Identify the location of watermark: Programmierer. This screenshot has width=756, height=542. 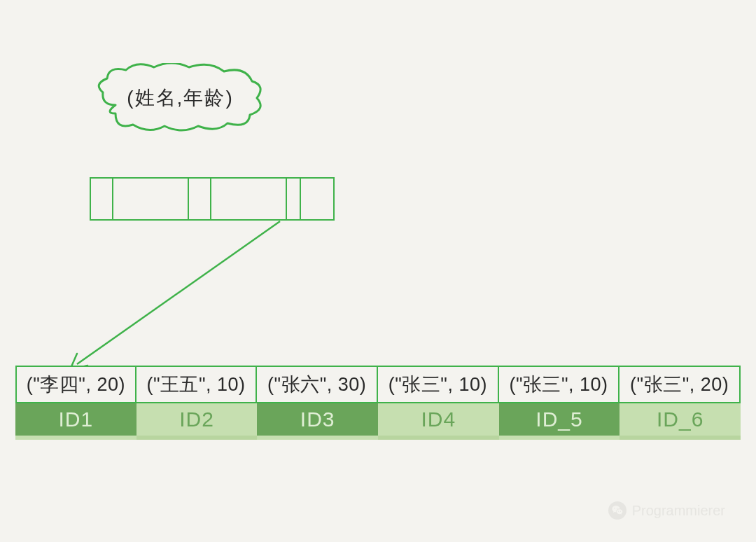
(666, 510).